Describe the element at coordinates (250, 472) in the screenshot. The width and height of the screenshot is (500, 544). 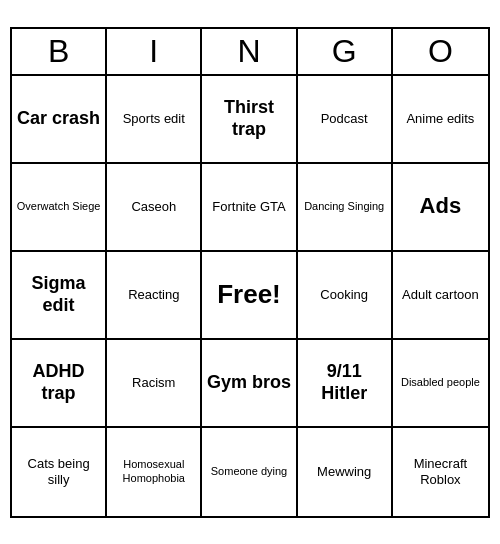
I see `bingo-cell-22: Someone dying` at that location.